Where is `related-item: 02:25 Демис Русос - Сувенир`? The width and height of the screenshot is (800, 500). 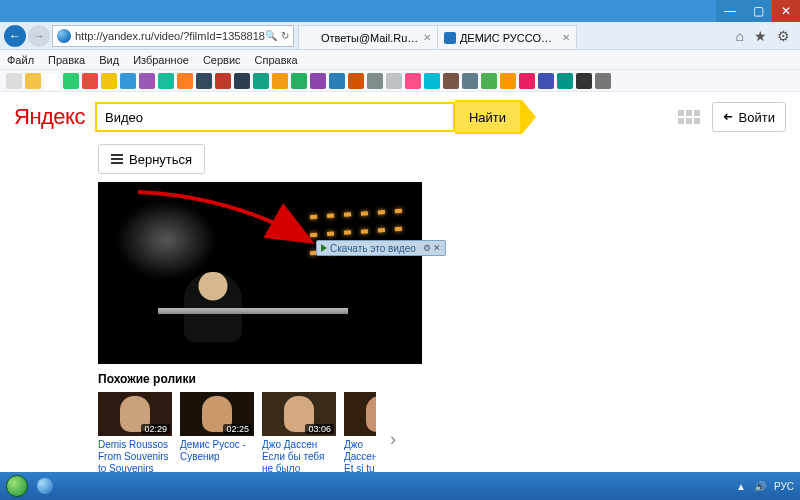
related-item: 02:25 Демис Русос - Сувенир is located at coordinates (217, 428).